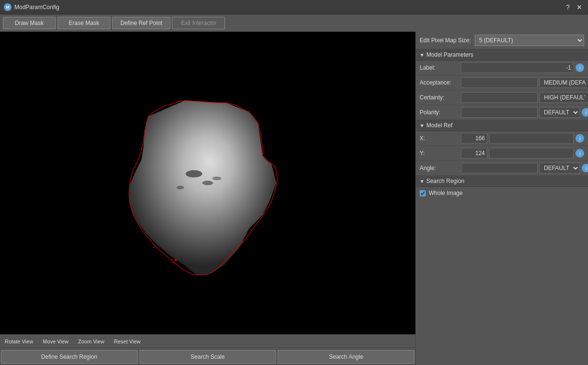 The width and height of the screenshot is (588, 365). I want to click on canvas-bottom-bar: Rotate View Move View Zoom View Reset Vi…, so click(208, 341).